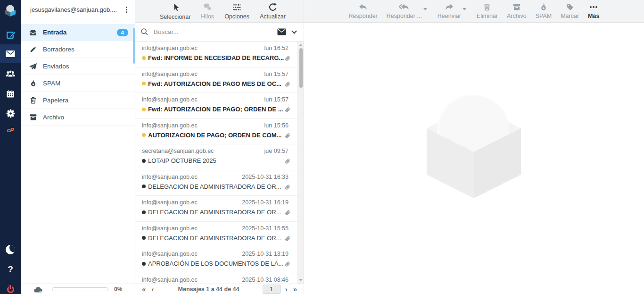 Image resolution: width=644 pixels, height=294 pixels. What do you see at coordinates (175, 10) in the screenshot?
I see `select-button: Seleccionar` at bounding box center [175, 10].